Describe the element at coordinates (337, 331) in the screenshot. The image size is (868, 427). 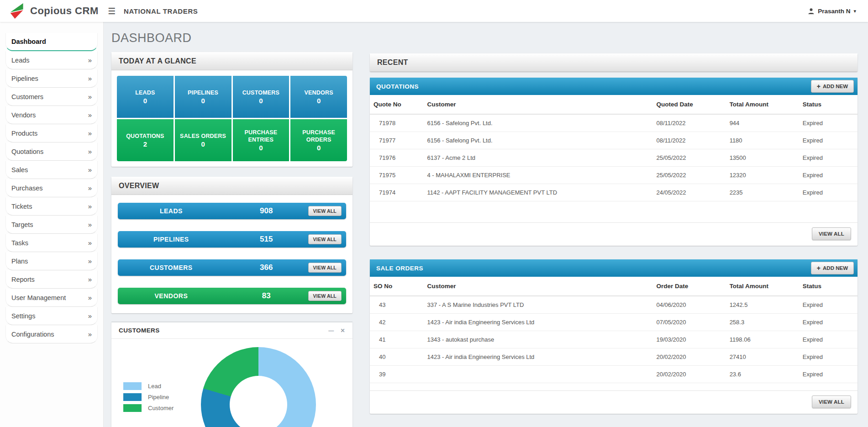
I see `widget-tools: — ✕` at that location.